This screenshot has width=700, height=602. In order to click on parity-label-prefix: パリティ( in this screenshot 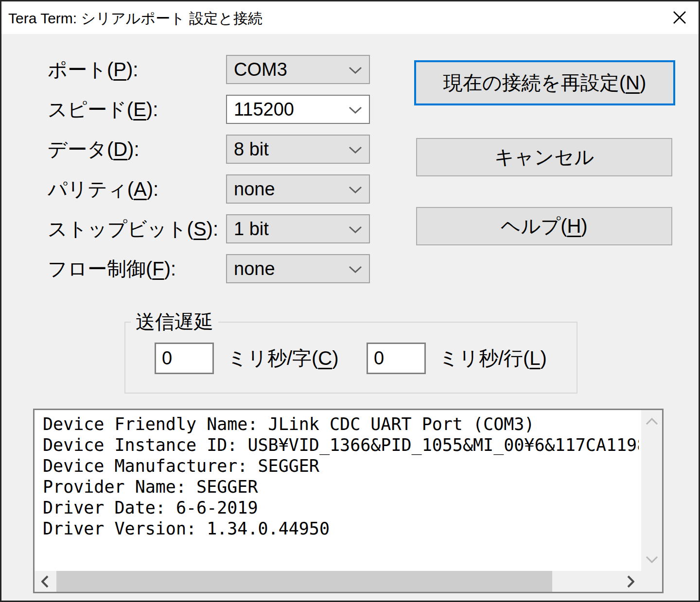, I will do `click(90, 189)`.